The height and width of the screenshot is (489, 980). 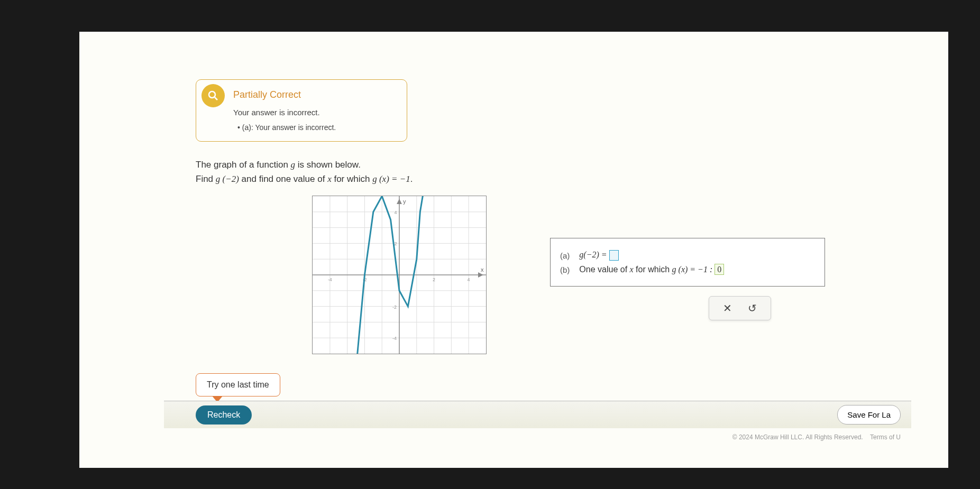 I want to click on svg-text: y, so click(x=405, y=201).